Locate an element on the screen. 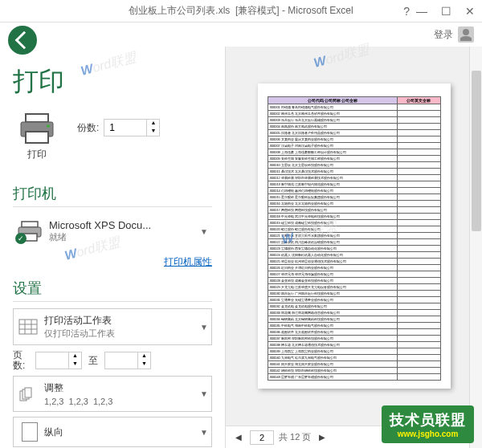 This screenshot has height=448, width=482. table-row: 300004 南风股份 南方风机股份有限公司 is located at coordinates (353, 127).